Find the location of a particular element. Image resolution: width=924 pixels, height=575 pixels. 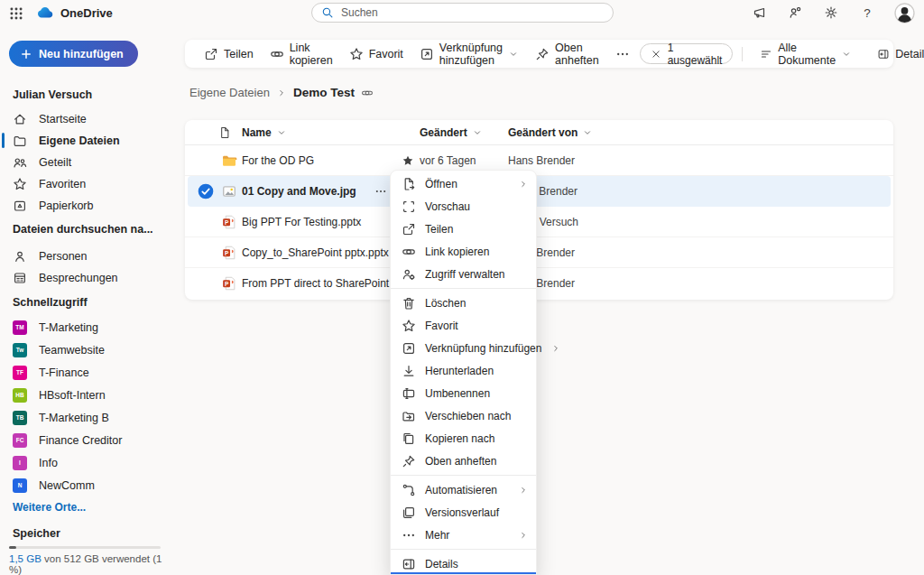

menu-item-verschieben-nach: Verschieben nach is located at coordinates (464, 415).